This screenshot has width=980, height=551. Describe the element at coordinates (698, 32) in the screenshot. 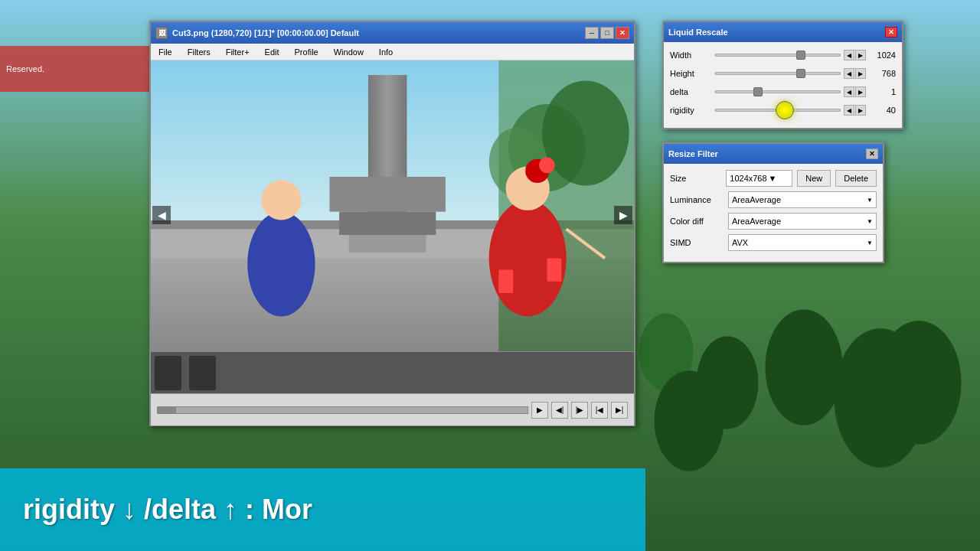

I see `lr-title: Liquid Rescale` at that location.